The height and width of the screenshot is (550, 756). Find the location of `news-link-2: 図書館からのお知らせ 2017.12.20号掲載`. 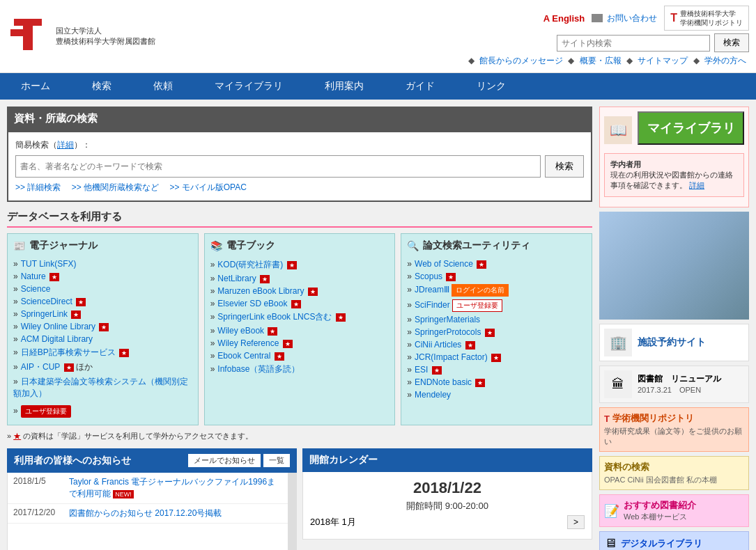

news-link-2: 図書館からのお知らせ 2017.12.20号掲載 is located at coordinates (145, 513).